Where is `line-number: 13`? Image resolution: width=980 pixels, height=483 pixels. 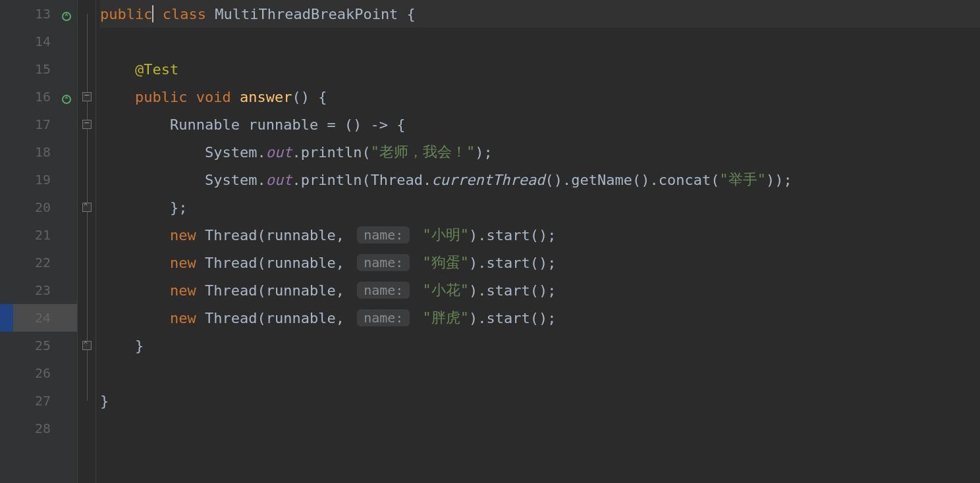
line-number: 13 is located at coordinates (43, 14).